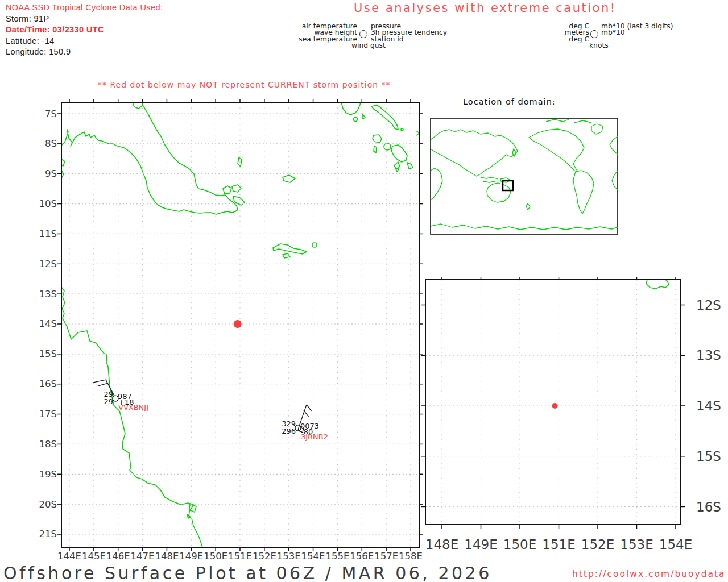 Image resolution: width=728 pixels, height=582 pixels. I want to click on x-axis-tick-label: 156E, so click(362, 556).